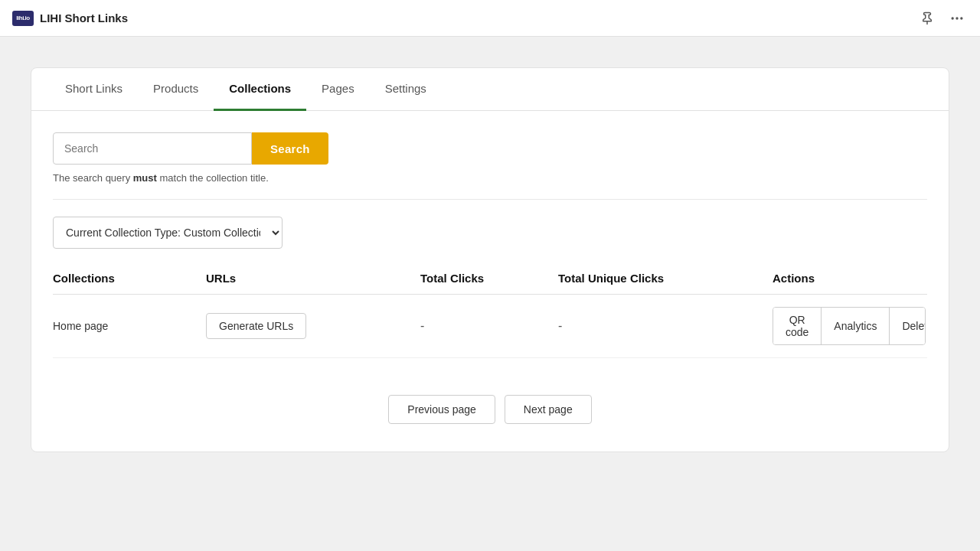 Image resolution: width=980 pixels, height=551 pixels. I want to click on collection-type-select: Current Collection Type: Custom Collecti…, so click(168, 233).